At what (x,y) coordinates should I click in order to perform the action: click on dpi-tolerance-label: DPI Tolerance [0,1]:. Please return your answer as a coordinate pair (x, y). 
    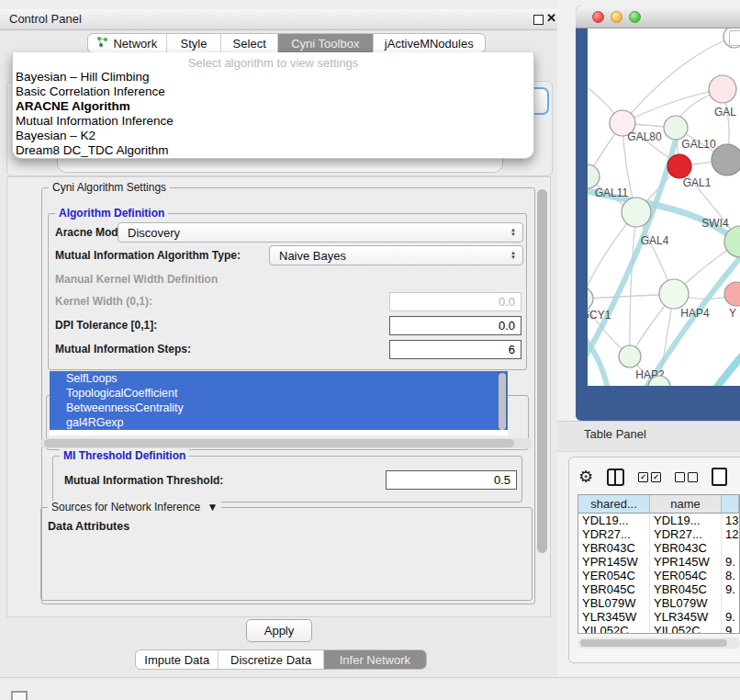
    Looking at the image, I should click on (107, 325).